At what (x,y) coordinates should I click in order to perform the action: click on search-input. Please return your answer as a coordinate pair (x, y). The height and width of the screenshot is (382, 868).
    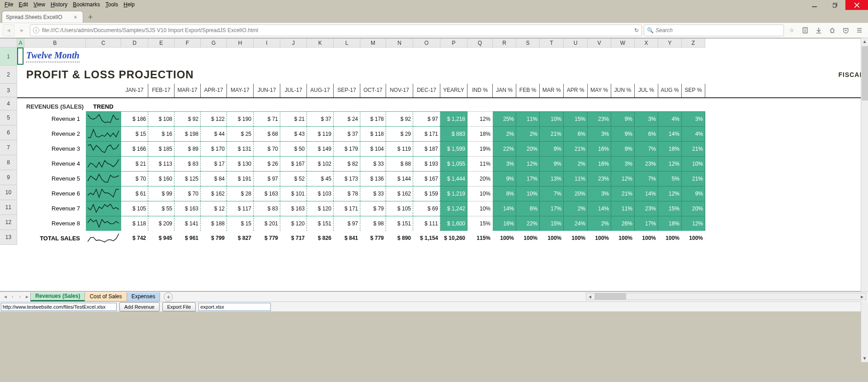
    Looking at the image, I should click on (718, 30).